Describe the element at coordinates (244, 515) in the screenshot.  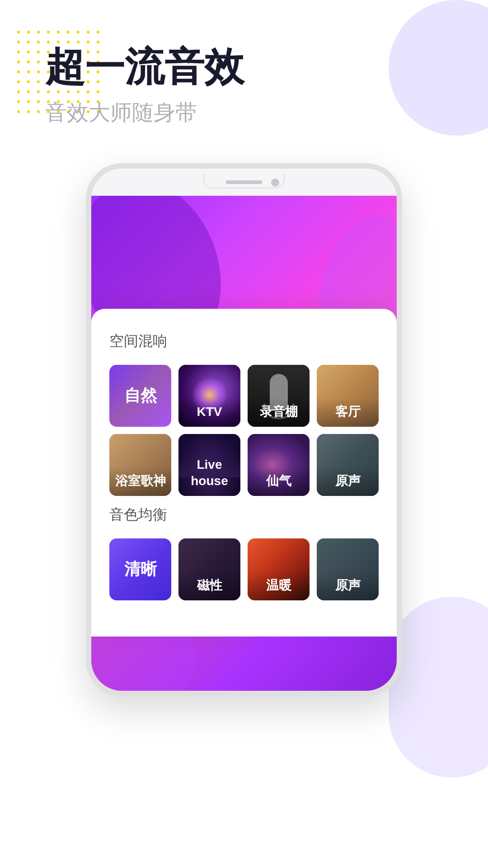
I see `tone-equalizer-title: 音色均衡` at that location.